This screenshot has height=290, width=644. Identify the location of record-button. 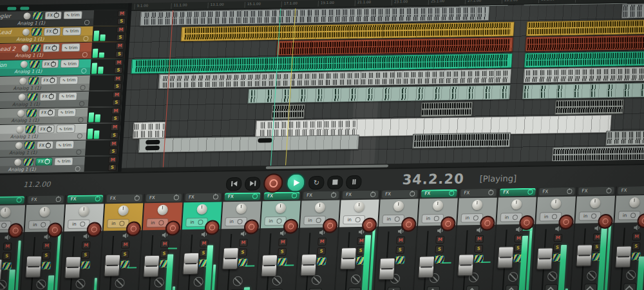
(273, 183).